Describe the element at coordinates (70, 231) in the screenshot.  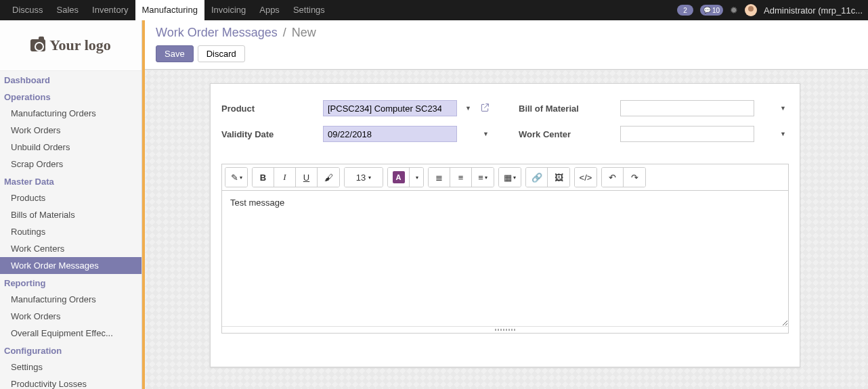
I see `sidebar-item: Routings` at that location.